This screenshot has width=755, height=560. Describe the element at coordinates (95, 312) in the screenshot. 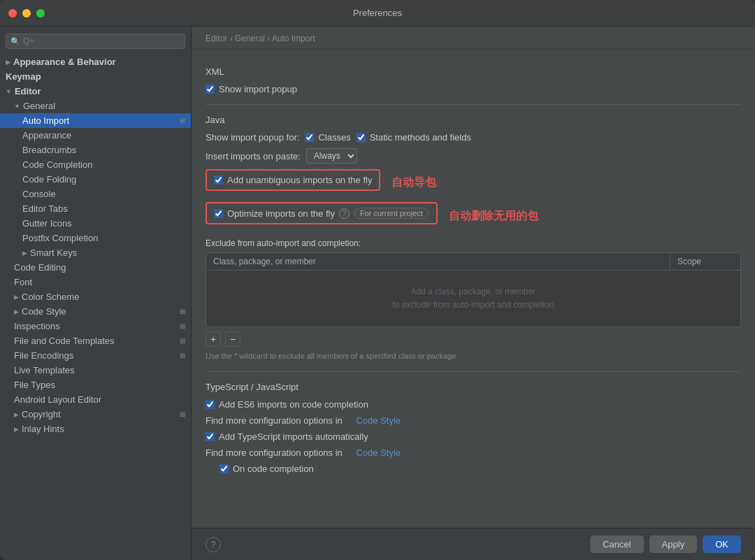

I see `sidebar-item-code-style: ▶ Code Style ⊞` at that location.